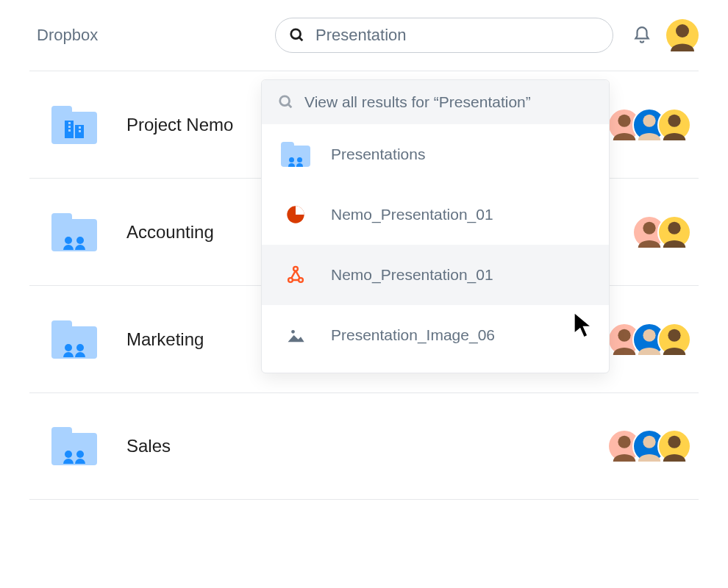  I want to click on search-input, so click(457, 35).